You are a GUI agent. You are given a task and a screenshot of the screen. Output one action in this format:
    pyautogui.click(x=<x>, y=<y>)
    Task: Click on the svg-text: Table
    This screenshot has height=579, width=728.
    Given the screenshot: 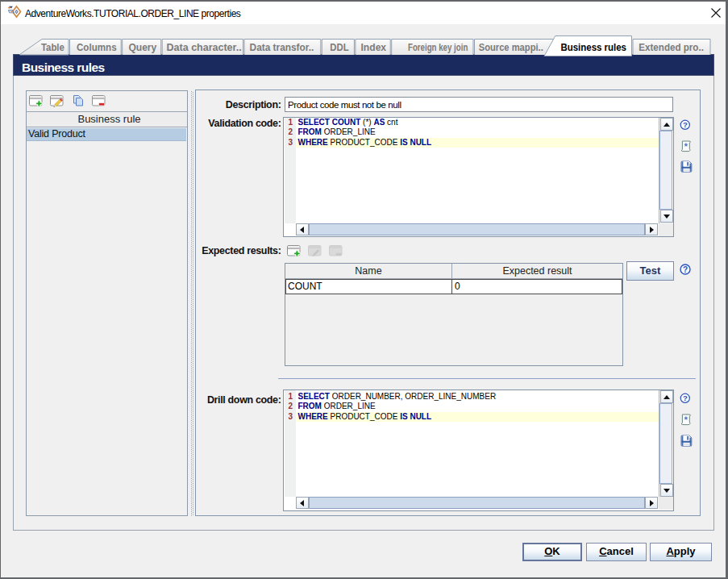 What is the action you would take?
    pyautogui.click(x=53, y=48)
    